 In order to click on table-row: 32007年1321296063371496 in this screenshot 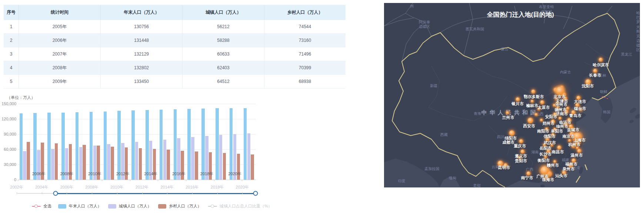, I will do `click(175, 54)`.